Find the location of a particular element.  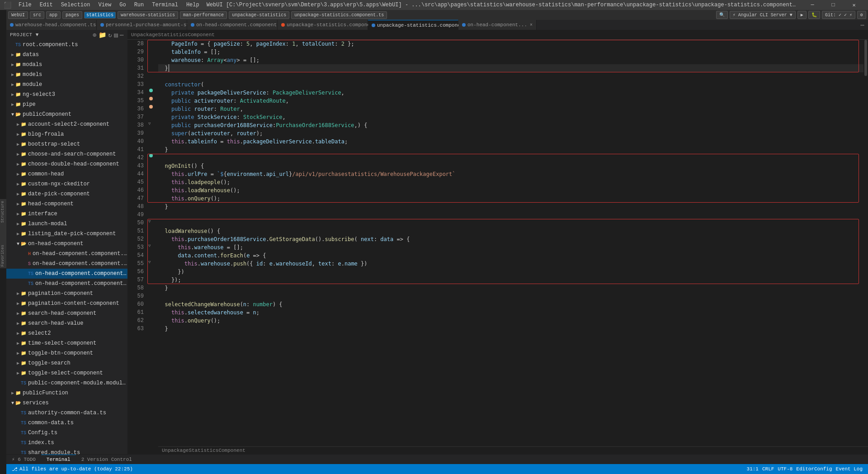

sidebar-item-bootstrap: ▶ 📁 bootstrap-select is located at coordinates (67, 144).